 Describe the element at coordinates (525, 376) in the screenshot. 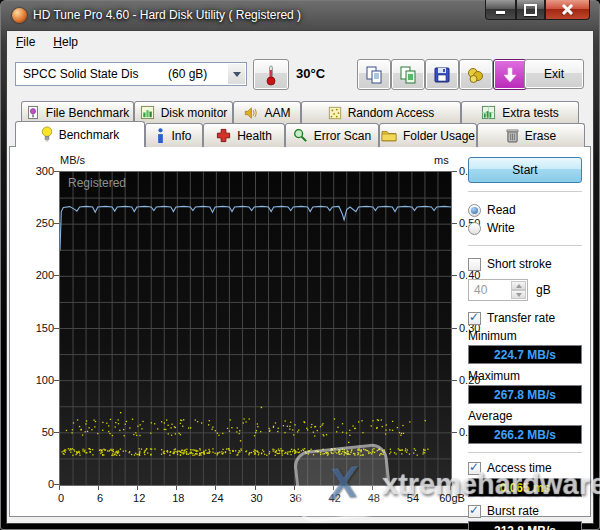

I see `maximum-label: Maximum` at that location.